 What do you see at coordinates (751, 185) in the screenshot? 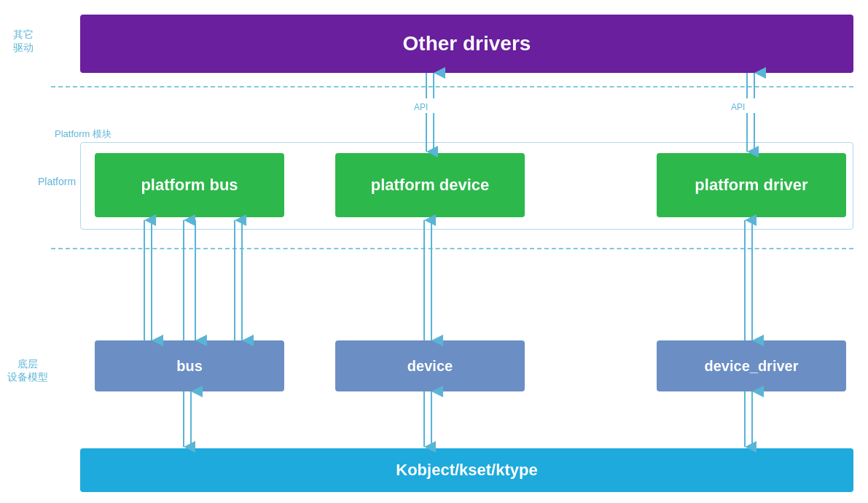
I see `platform-driver-box: platform driver` at bounding box center [751, 185].